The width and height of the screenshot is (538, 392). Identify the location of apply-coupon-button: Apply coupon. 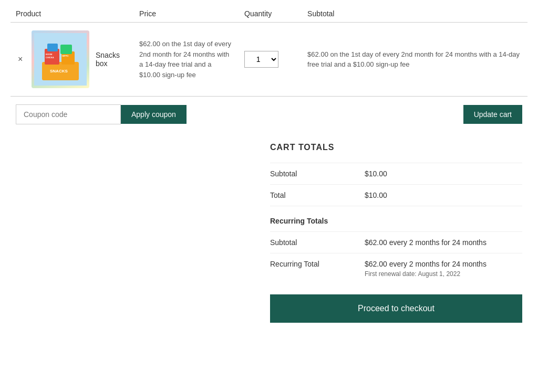
(153, 114).